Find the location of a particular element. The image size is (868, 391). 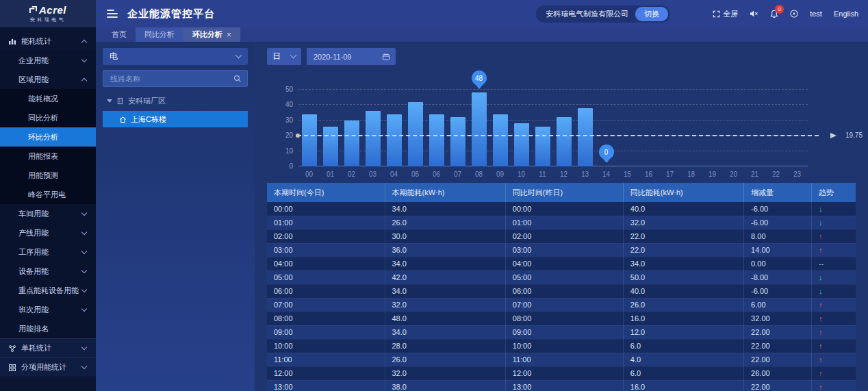

sidebar-item-label: 企业用能 is located at coordinates (34, 60).